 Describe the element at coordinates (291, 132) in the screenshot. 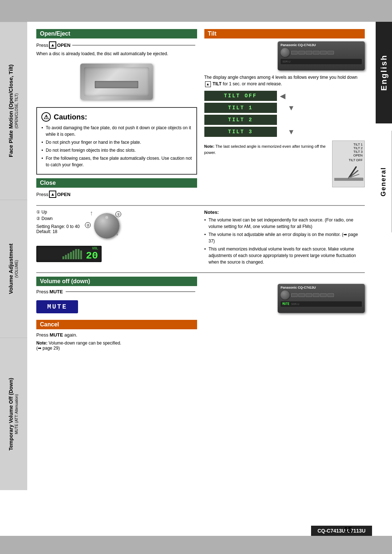

I see `tilt-arrow-down-3: ▼` at that location.